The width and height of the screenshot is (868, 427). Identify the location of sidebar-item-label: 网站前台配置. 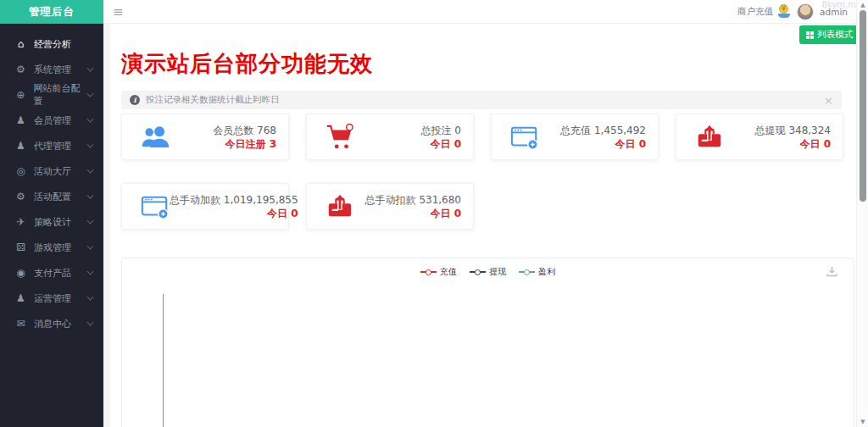
(60, 95).